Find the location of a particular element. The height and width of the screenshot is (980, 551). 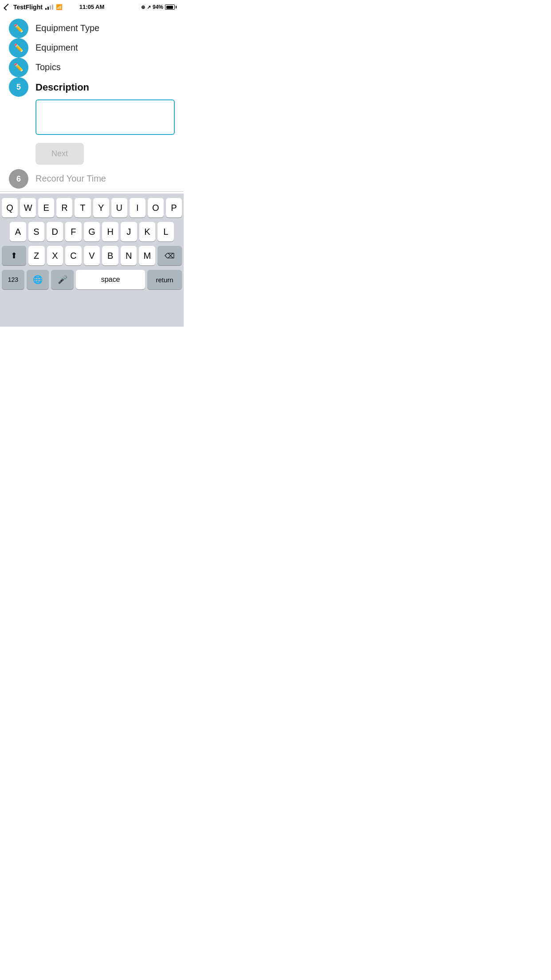

step-1-title: Equipment Type is located at coordinates (105, 26).